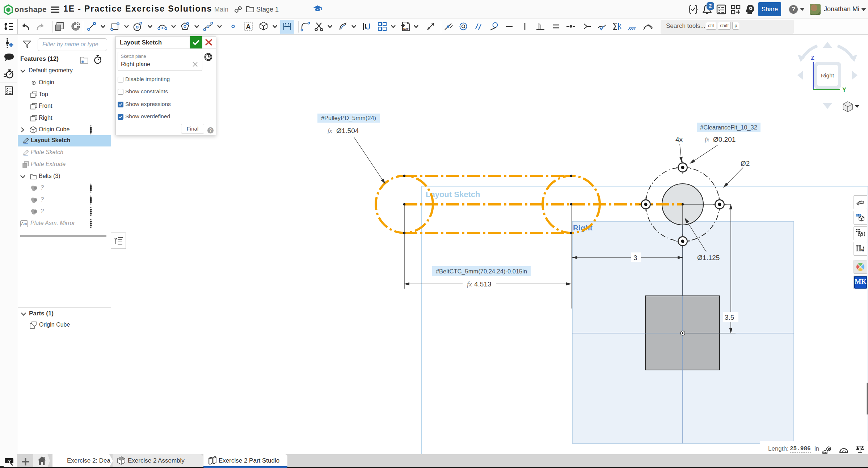 The height and width of the screenshot is (468, 868). I want to click on svg-text: #PulleyPD_5mm(24), so click(349, 118).